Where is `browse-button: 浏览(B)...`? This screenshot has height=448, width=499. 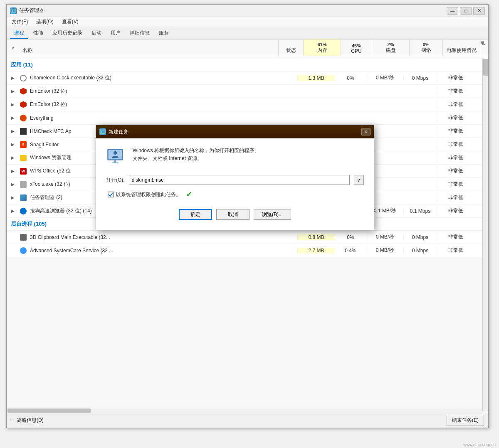 browse-button: 浏览(B)... is located at coordinates (272, 214).